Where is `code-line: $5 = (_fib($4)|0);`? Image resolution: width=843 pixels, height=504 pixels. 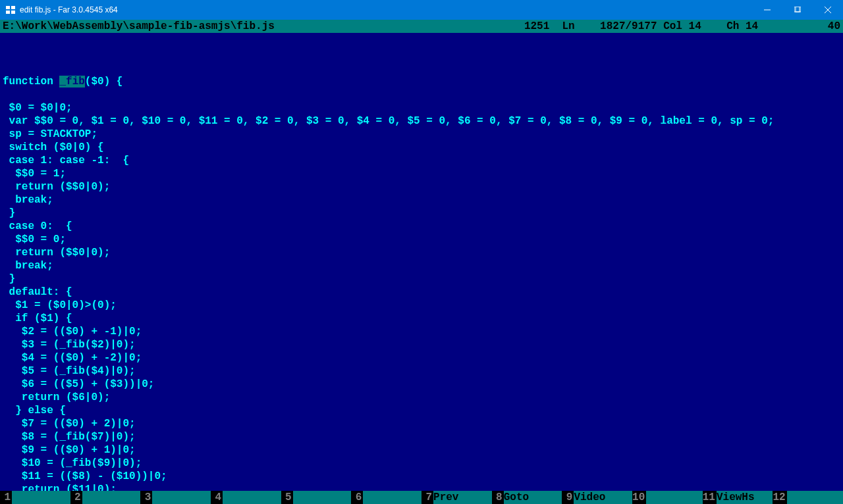 code-line: $5 = (_fib($4)|0); is located at coordinates (422, 371).